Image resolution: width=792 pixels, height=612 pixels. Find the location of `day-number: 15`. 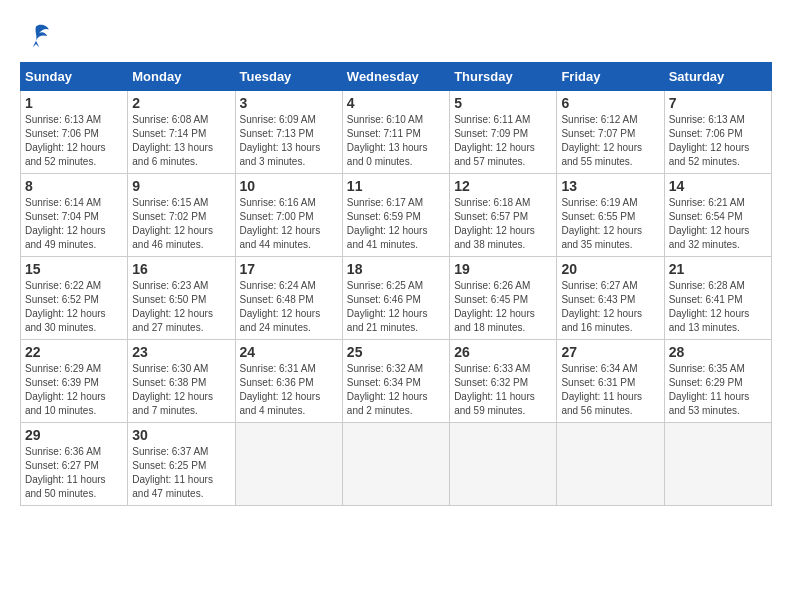

day-number: 15 is located at coordinates (74, 269).